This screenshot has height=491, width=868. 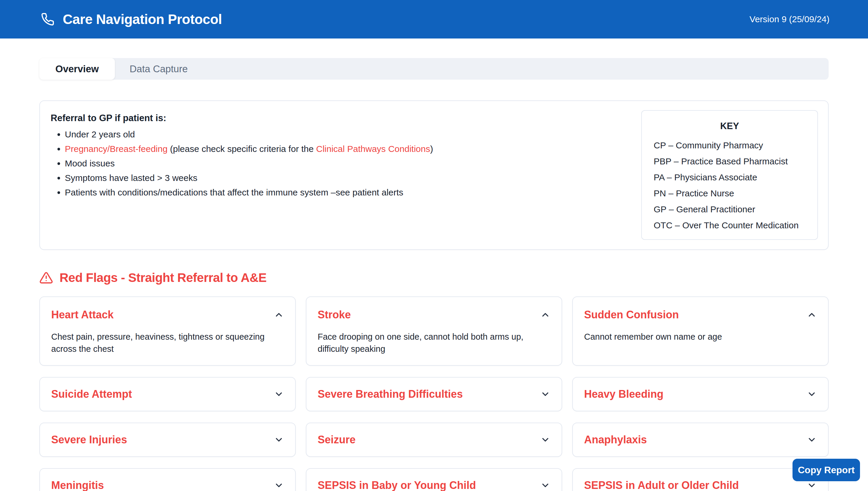 What do you see at coordinates (48, 19) in the screenshot?
I see `phone-icon` at bounding box center [48, 19].